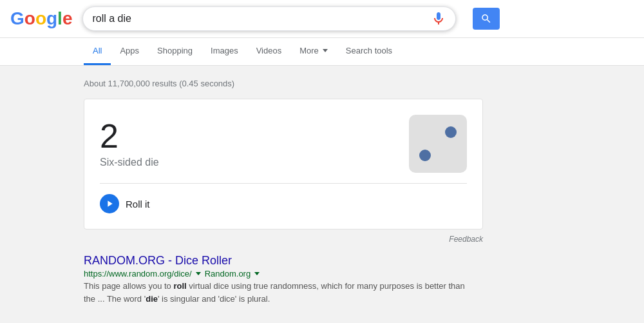  I want to click on dice-label: Six-sided die, so click(129, 162).